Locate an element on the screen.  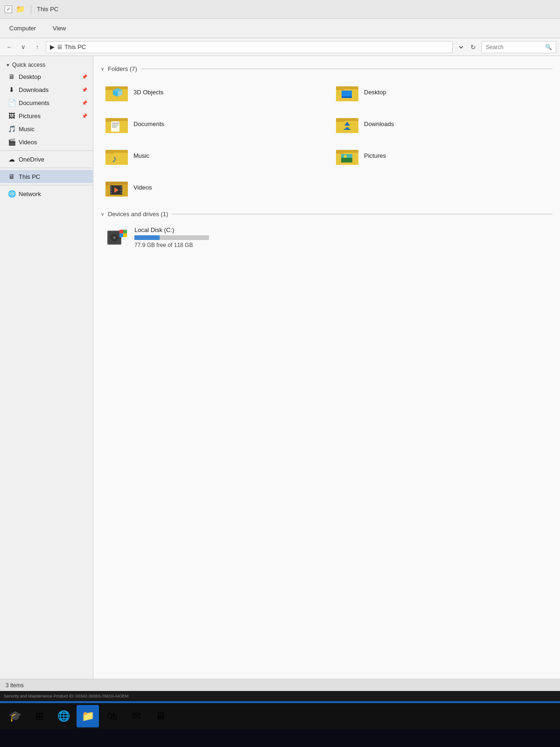
videos2-label: Videos is located at coordinates (143, 188).